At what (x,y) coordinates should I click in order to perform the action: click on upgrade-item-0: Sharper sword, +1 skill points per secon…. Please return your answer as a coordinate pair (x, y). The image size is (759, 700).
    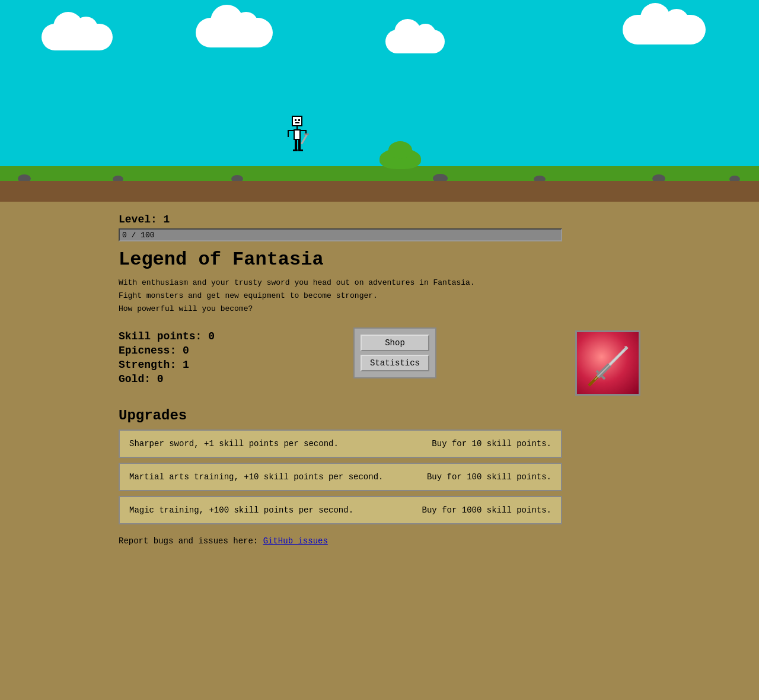
    Looking at the image, I should click on (340, 444).